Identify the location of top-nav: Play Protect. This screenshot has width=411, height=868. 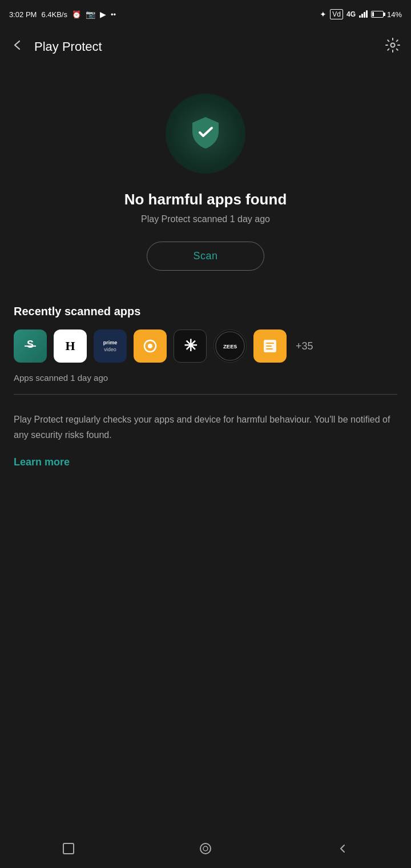
(206, 47).